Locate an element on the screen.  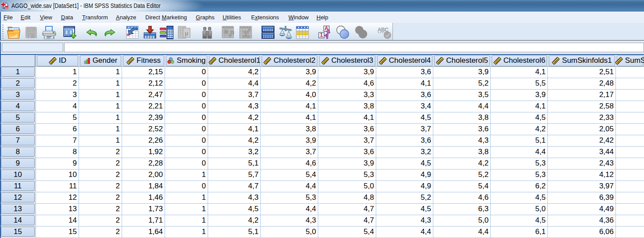
svg-text: μ is located at coordinates (187, 33).